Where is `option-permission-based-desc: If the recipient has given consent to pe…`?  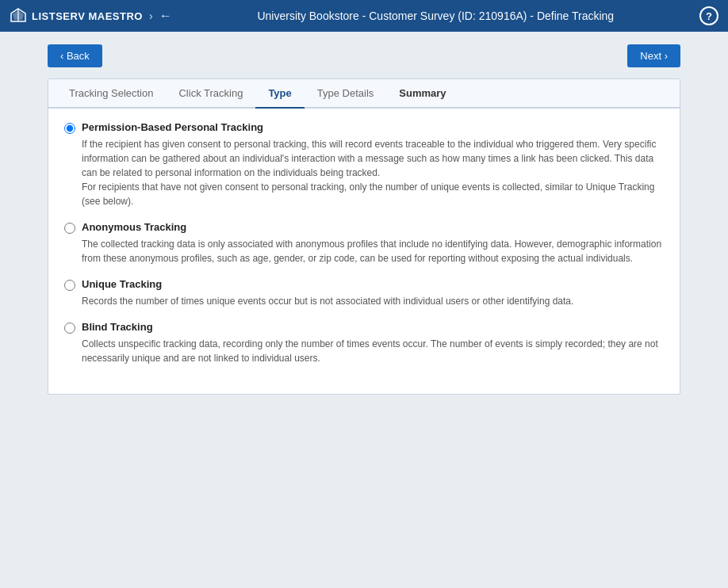
option-permission-based-desc: If the recipient has given consent to pe… is located at coordinates (373, 173).